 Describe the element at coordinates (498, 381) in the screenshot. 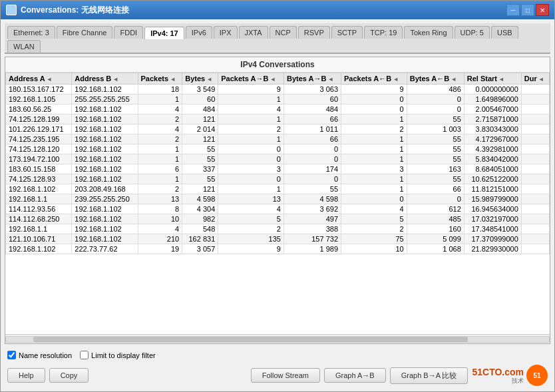

I see `watermark-sub1: 技术` at that location.